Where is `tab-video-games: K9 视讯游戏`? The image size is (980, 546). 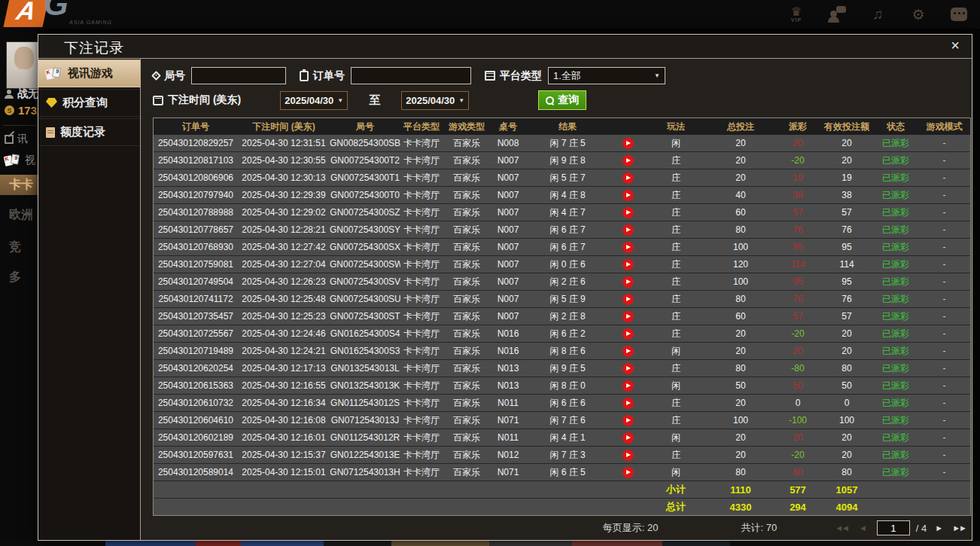 tab-video-games: K9 视讯游戏 is located at coordinates (89, 74).